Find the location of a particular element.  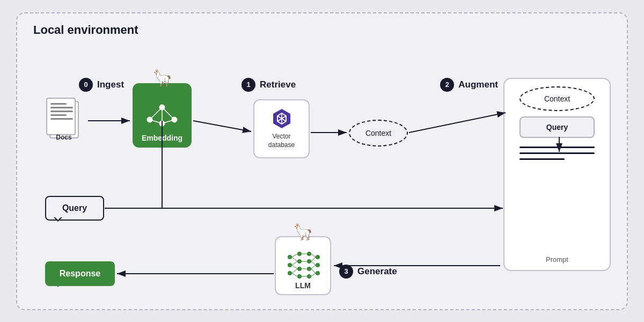

panel-lines is located at coordinates (557, 153).